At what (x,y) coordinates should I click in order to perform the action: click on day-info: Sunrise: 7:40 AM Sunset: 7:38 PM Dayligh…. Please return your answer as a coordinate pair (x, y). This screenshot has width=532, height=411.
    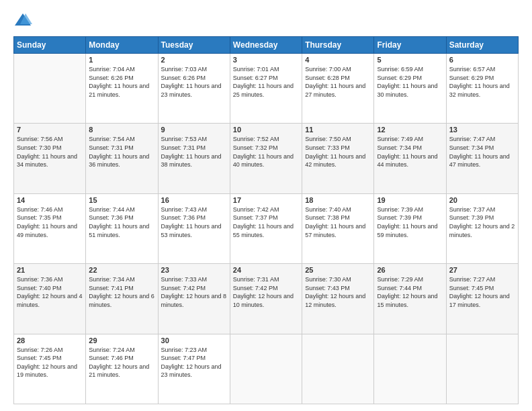
    Looking at the image, I should click on (338, 222).